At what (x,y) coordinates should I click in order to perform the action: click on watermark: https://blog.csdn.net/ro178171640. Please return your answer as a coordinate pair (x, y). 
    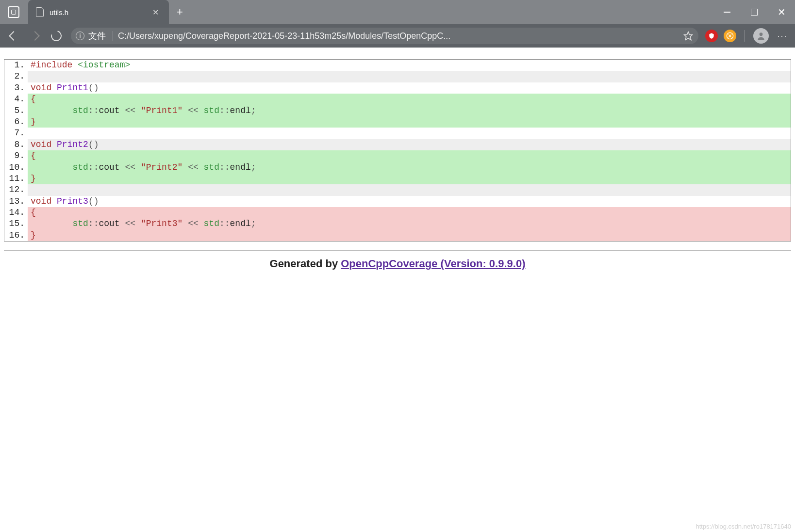
    Looking at the image, I should click on (744, 527).